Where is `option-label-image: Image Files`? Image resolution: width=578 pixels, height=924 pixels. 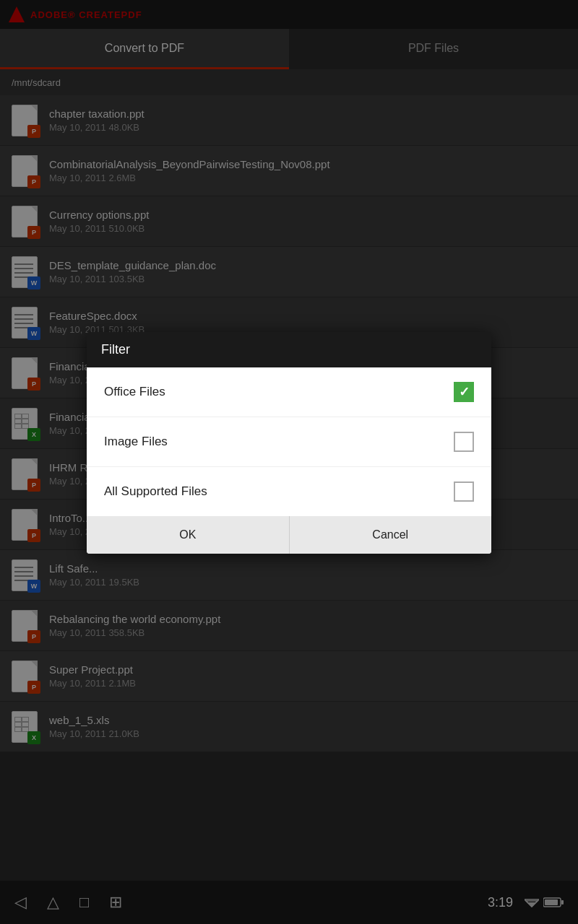 option-label-image: Image Files is located at coordinates (136, 442).